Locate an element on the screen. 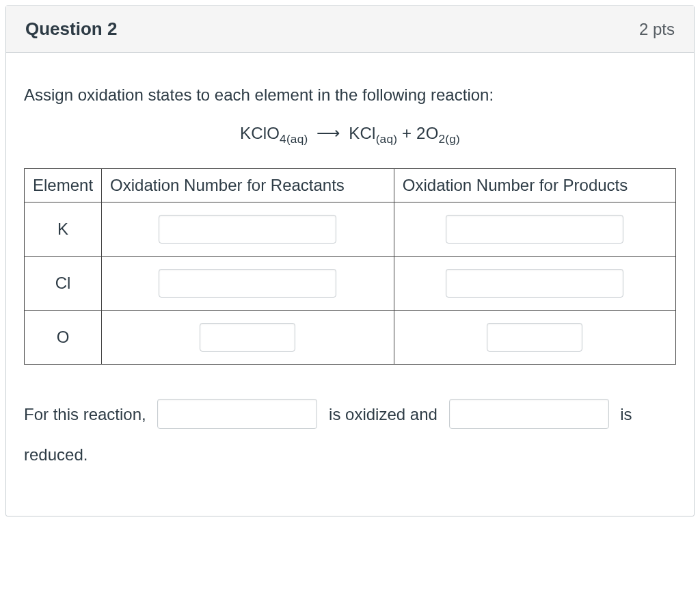 This screenshot has width=700, height=589. reactant-input-o is located at coordinates (247, 337).